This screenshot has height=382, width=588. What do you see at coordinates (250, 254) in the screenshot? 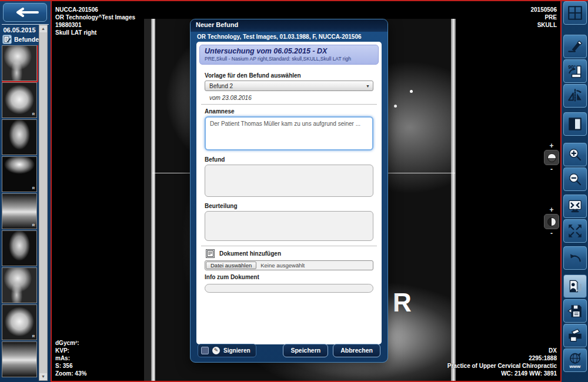
I see `document-section-label: Dokument hinzufügen` at bounding box center [250, 254].